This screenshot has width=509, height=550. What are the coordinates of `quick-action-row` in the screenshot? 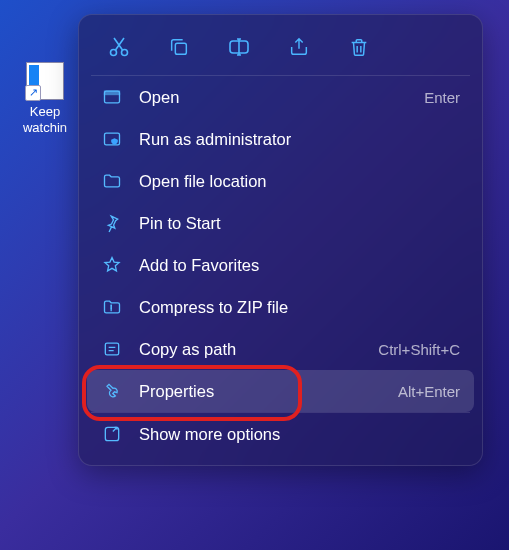 It's located at (280, 50).